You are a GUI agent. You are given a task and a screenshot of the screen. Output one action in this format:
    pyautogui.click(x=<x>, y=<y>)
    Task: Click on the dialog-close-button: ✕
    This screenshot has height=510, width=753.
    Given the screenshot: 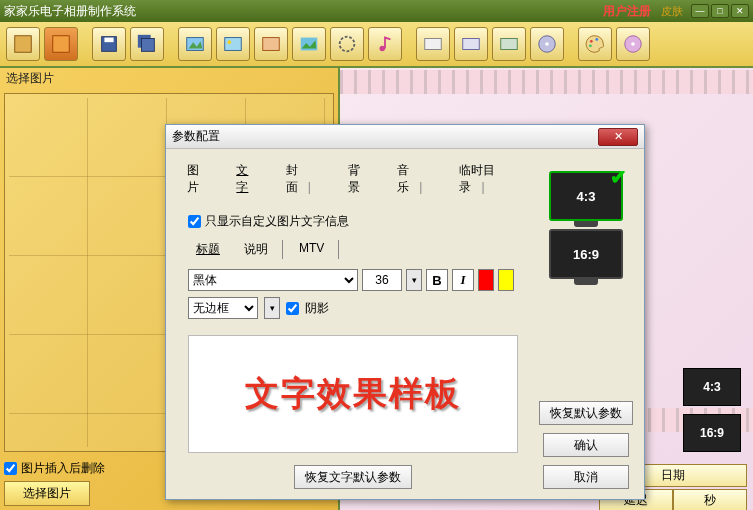 What is the action you would take?
    pyautogui.click(x=618, y=137)
    